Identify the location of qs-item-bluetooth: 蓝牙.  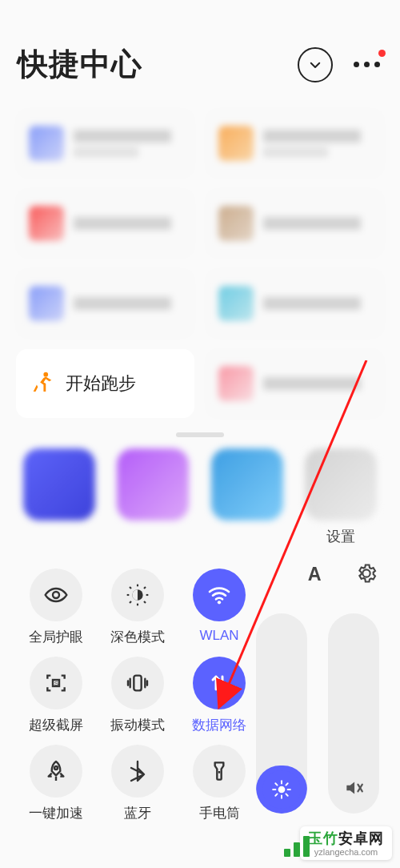
(138, 789).